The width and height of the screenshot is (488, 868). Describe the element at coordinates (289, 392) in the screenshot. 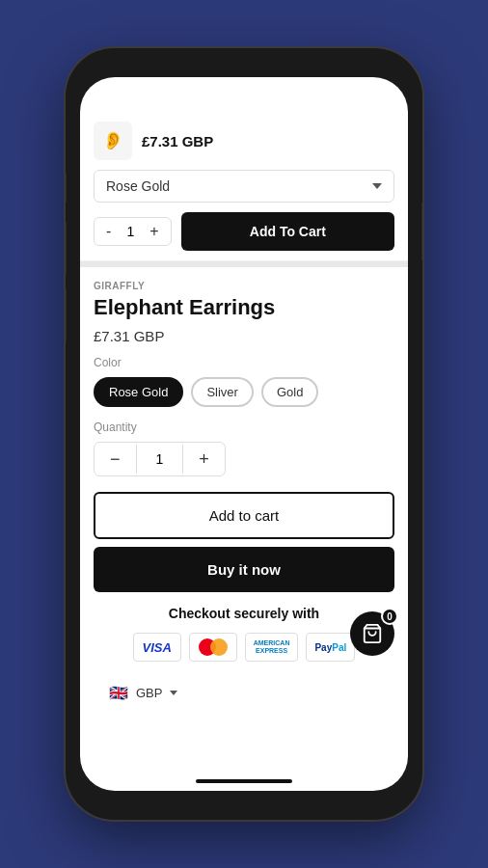

I see `color-option-gold: Gold` at that location.